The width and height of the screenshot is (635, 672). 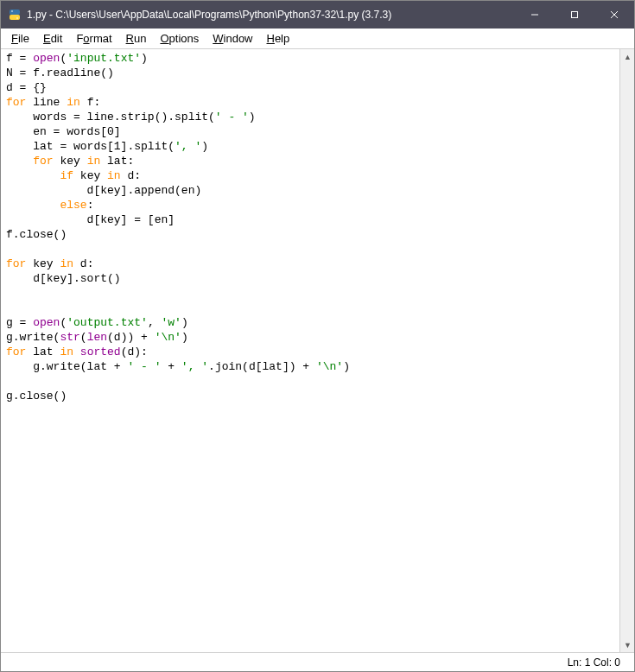 I want to click on code-line: g.close(), so click(x=310, y=396).